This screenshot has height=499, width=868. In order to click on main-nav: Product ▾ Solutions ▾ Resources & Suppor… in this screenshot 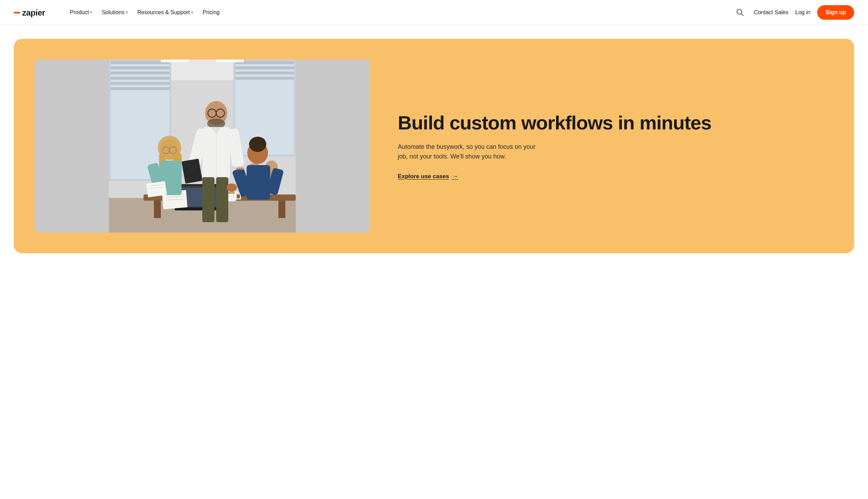, I will do `click(399, 12)`.